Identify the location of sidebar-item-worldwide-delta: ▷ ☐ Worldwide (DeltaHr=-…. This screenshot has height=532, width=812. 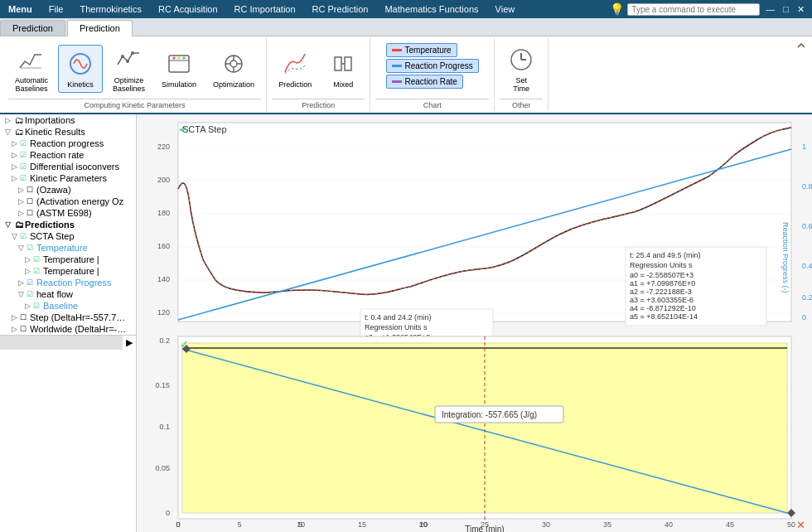
(71, 329).